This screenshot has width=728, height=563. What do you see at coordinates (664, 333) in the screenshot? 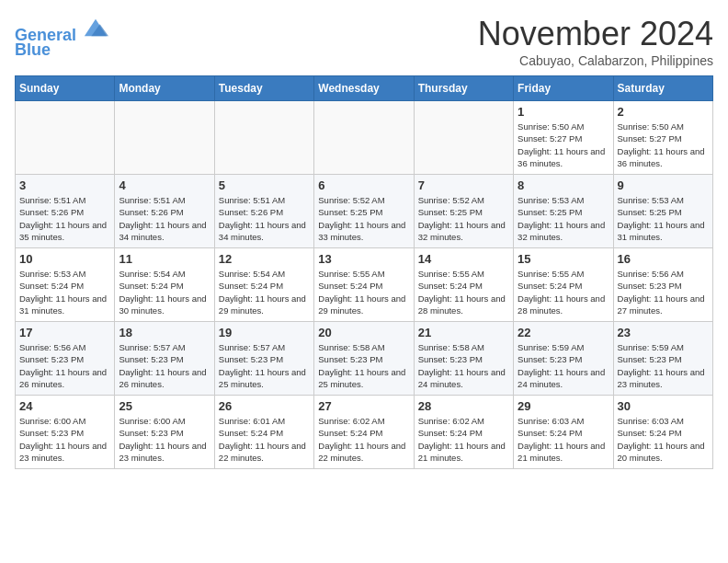
I see `day-number: 23` at bounding box center [664, 333].